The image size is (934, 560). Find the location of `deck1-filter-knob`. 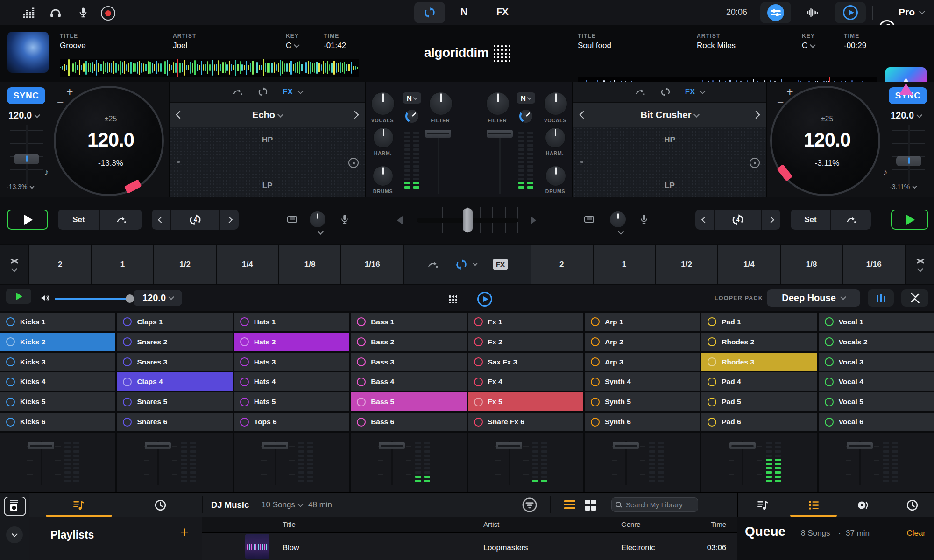

deck1-filter-knob is located at coordinates (441, 104).